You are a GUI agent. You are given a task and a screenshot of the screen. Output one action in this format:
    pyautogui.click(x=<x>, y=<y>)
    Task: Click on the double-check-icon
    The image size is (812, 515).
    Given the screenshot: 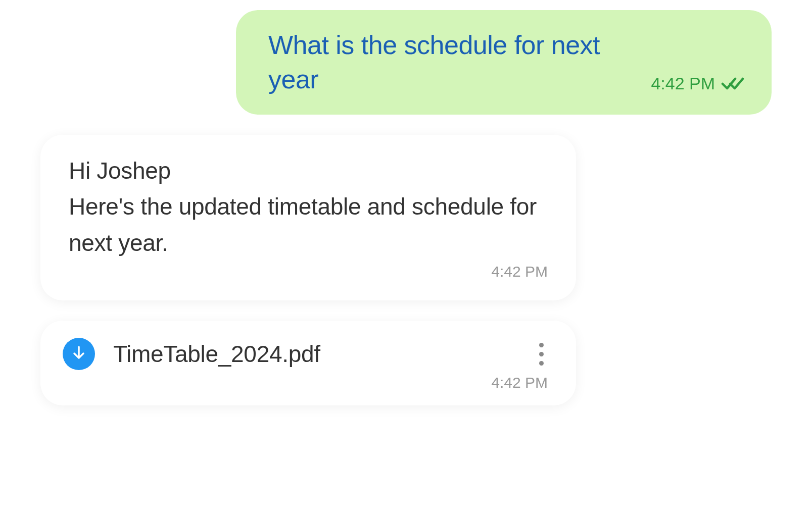 What is the action you would take?
    pyautogui.click(x=734, y=84)
    